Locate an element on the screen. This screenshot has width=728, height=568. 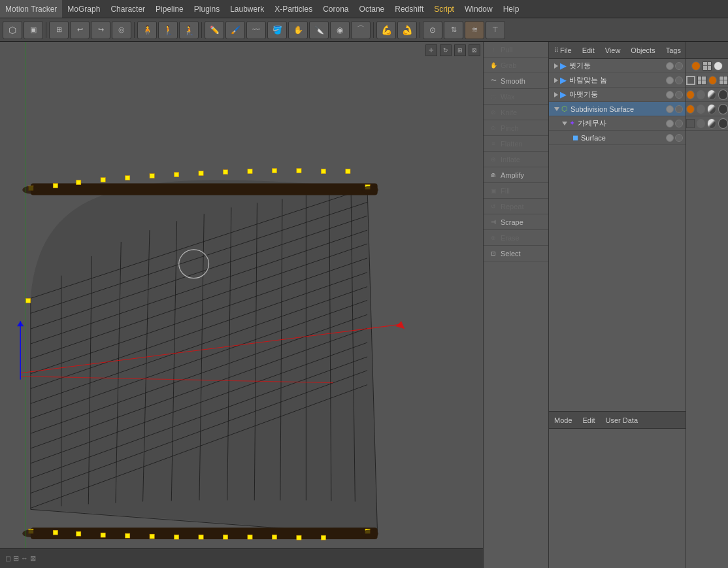
toolbar-figure-1: 🧍 is located at coordinates (147, 30).